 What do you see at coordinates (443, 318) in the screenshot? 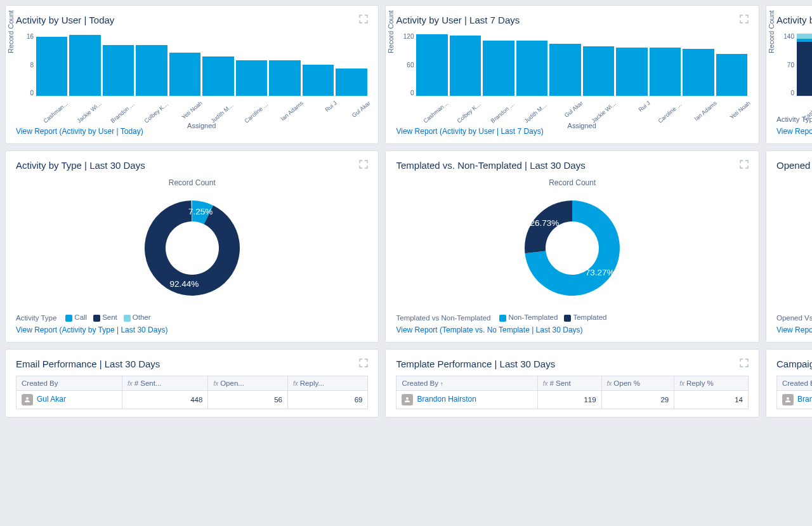
I see `legend-lead: Templated vs Non-Templated` at bounding box center [443, 318].